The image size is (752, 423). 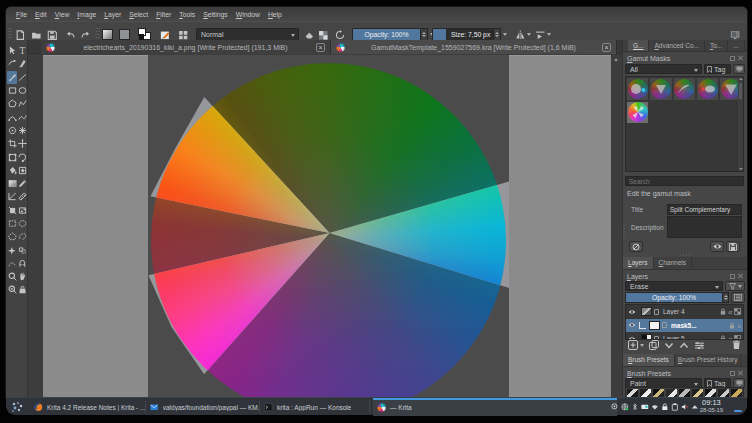 I want to click on tool-smart-patch, so click(x=12, y=210).